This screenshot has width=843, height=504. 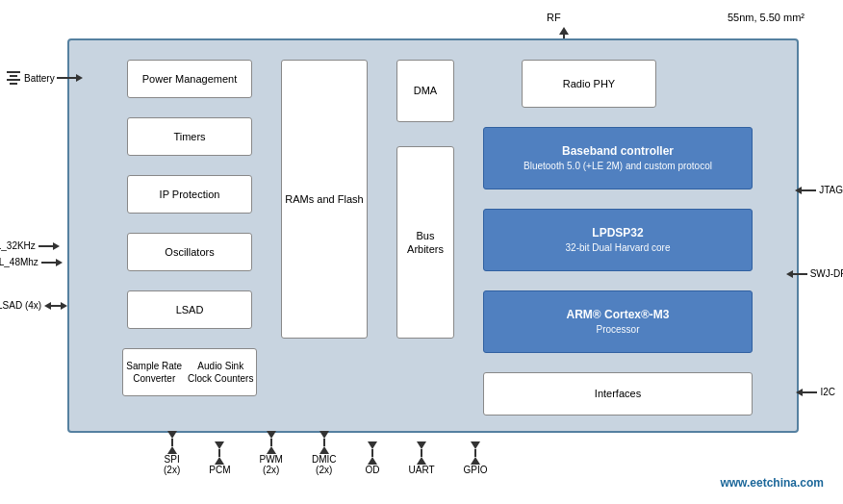 I want to click on osc-block: Oscillators, so click(x=190, y=252).